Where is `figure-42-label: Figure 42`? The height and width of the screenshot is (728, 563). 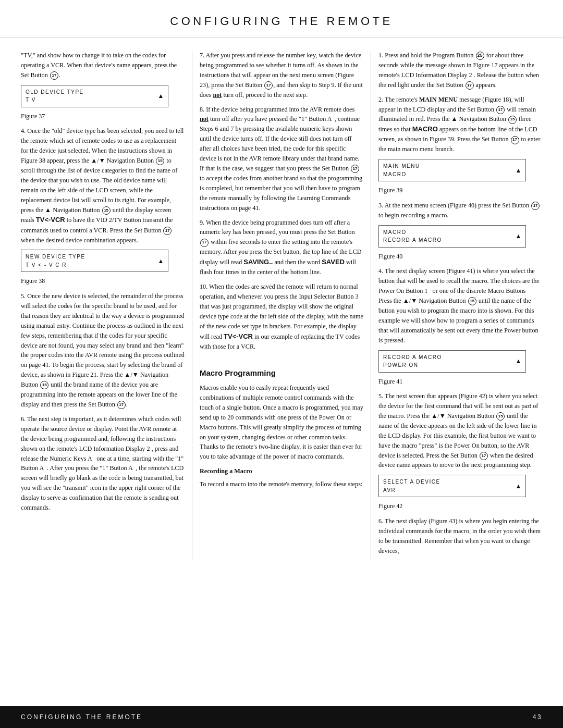 figure-42-label: Figure 42 is located at coordinates (460, 507).